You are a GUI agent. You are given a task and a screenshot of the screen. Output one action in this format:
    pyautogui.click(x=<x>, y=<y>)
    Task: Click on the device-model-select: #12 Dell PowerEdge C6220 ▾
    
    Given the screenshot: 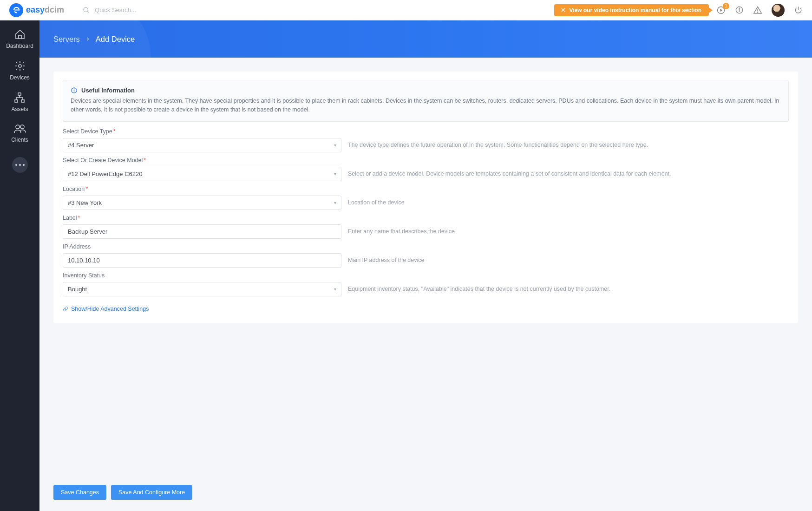 What is the action you would take?
    pyautogui.click(x=202, y=174)
    